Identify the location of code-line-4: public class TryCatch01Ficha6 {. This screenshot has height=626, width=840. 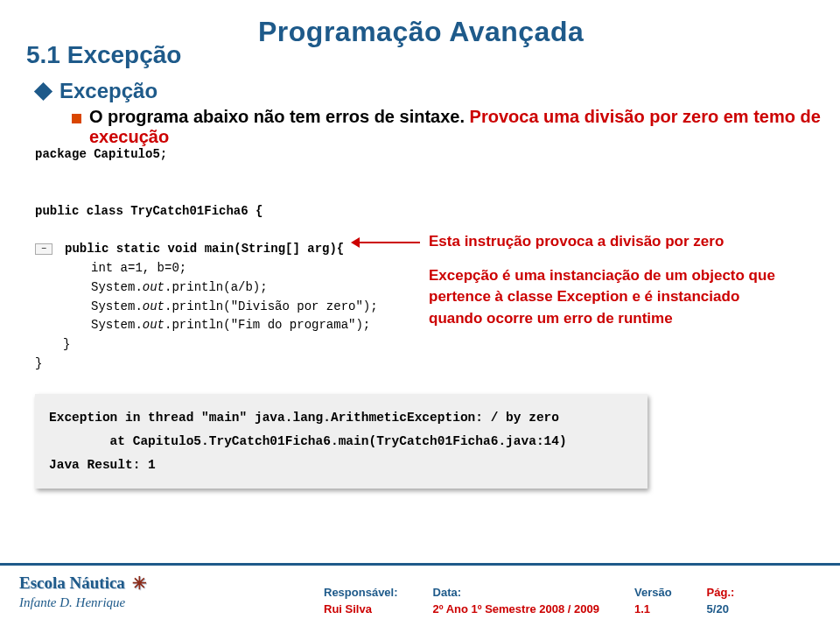
(149, 211).